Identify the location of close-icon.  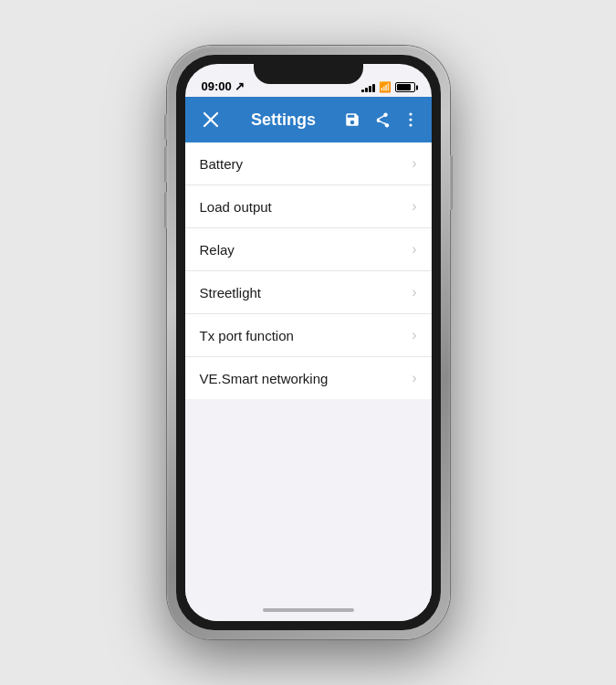
(211, 120).